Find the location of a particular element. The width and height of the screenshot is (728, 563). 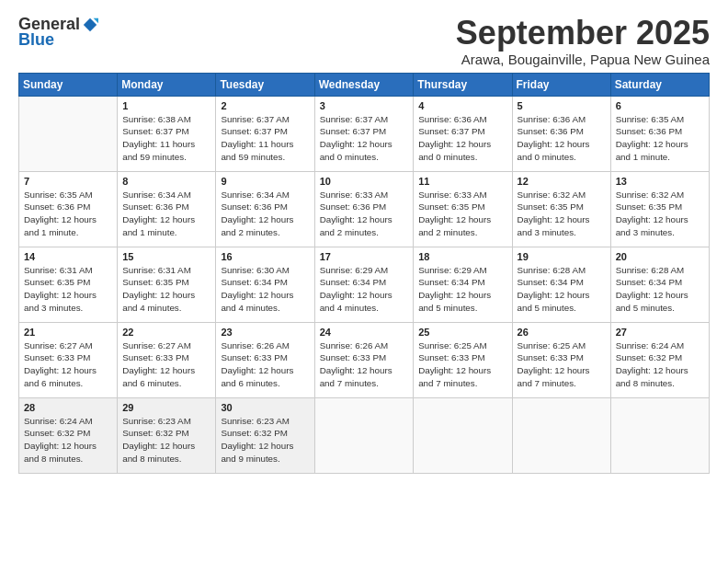

day-of-week-friday: Friday is located at coordinates (561, 85).